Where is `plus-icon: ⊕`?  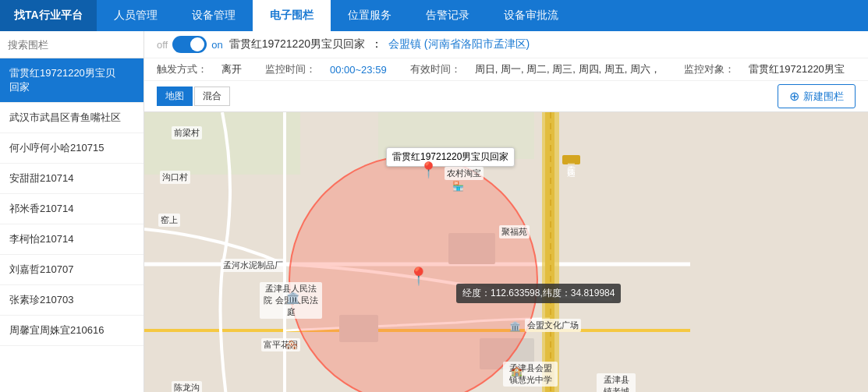 plus-icon: ⊕ is located at coordinates (794, 97).